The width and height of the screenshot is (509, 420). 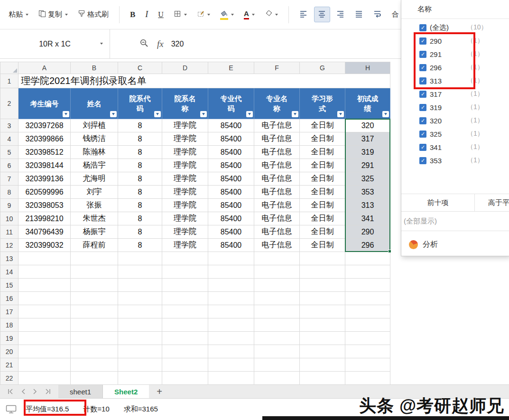 I want to click on underline-button: U, so click(x=161, y=15).